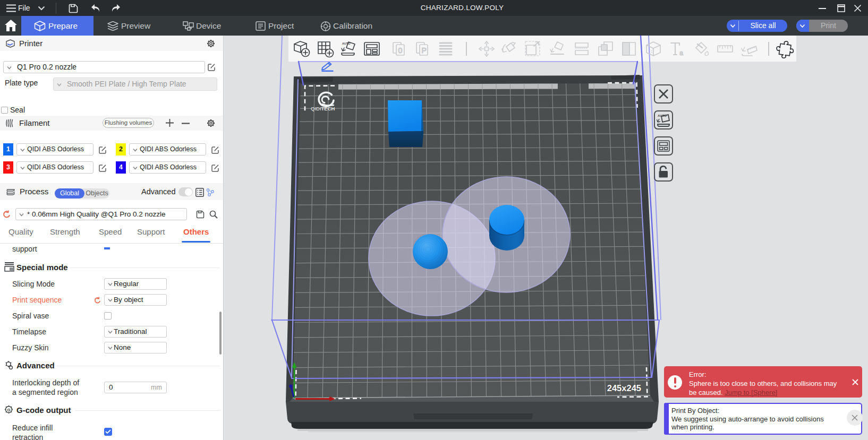  Describe the element at coordinates (401, 50) in the screenshot. I see `svg-text: 0` at that location.